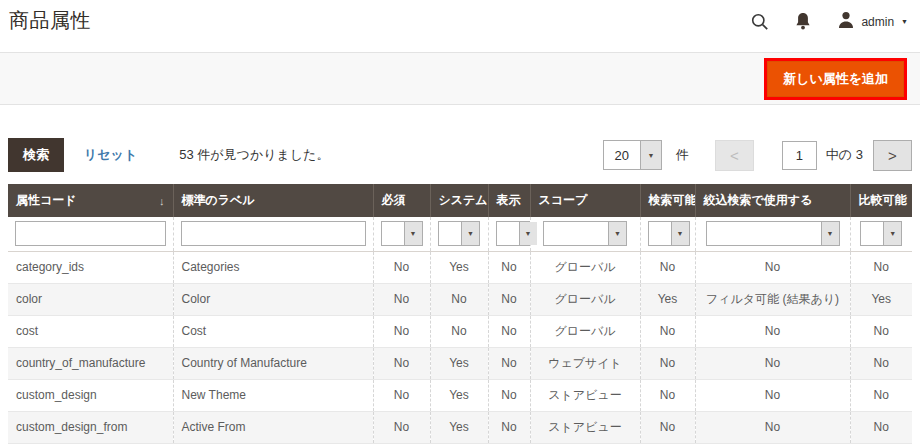 The width and height of the screenshot is (920, 444). I want to click on column-header-attribute-code: 属性コード ↓, so click(90, 200).